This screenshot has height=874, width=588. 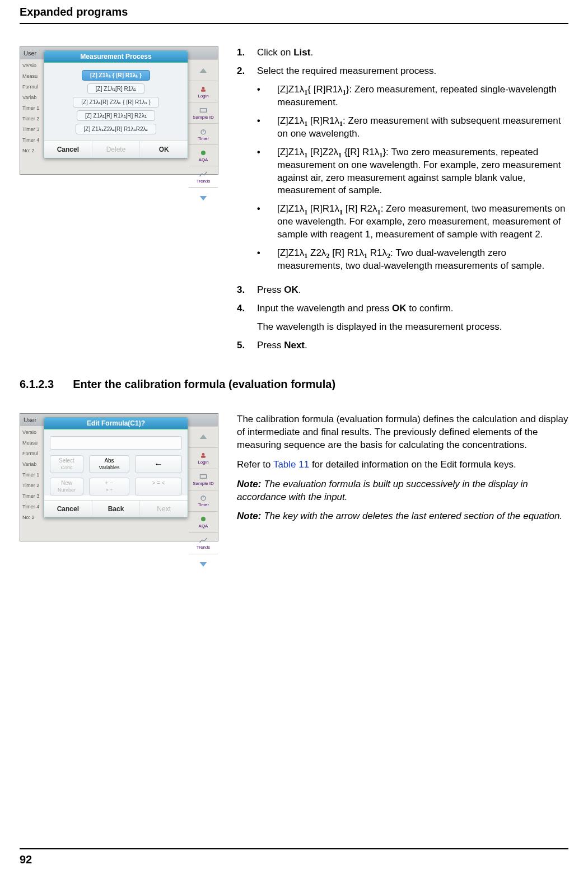 What do you see at coordinates (204, 384) in the screenshot?
I see `heading-title: Enter the calibration formula (evaluatio…` at bounding box center [204, 384].